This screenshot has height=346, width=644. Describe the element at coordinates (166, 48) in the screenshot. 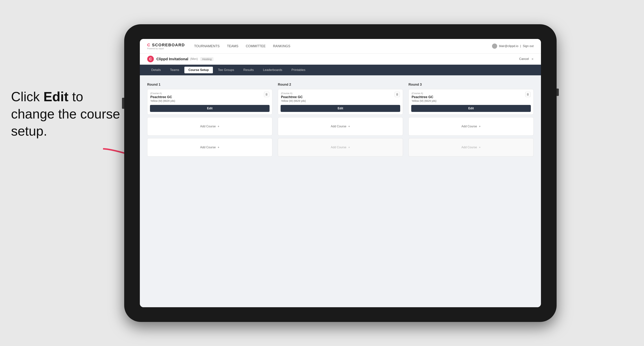

I see `logo-subtitle: Powered by clippd` at that location.